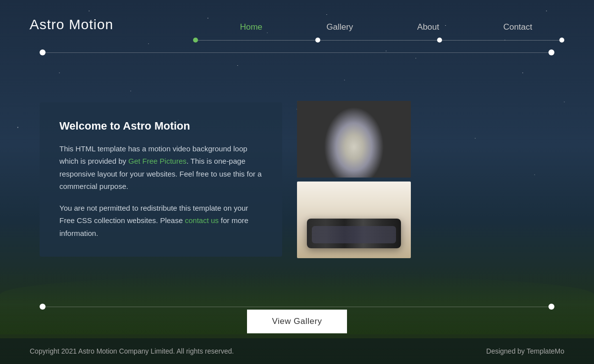  What do you see at coordinates (251, 27) in the screenshot?
I see `nav-item-home: Home` at bounding box center [251, 27].